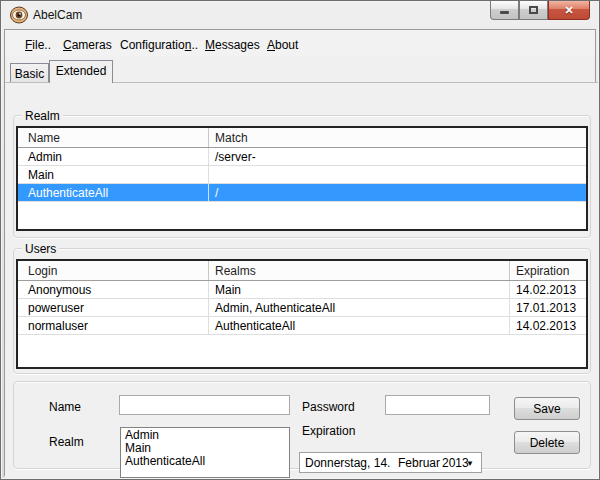 Image resolution: width=600 pixels, height=480 pixels. What do you see at coordinates (236, 271) in the screenshot?
I see `column-header-realms: Realms` at bounding box center [236, 271].